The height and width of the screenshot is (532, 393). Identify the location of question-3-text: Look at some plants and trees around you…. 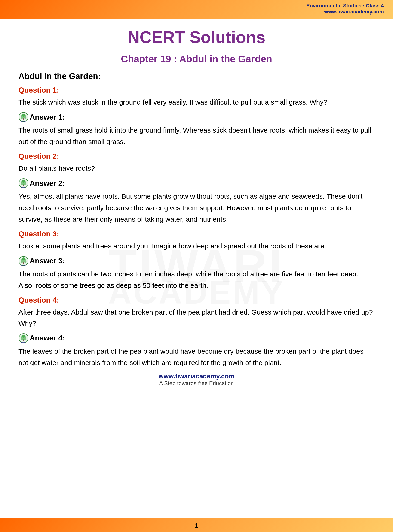
(196, 246).